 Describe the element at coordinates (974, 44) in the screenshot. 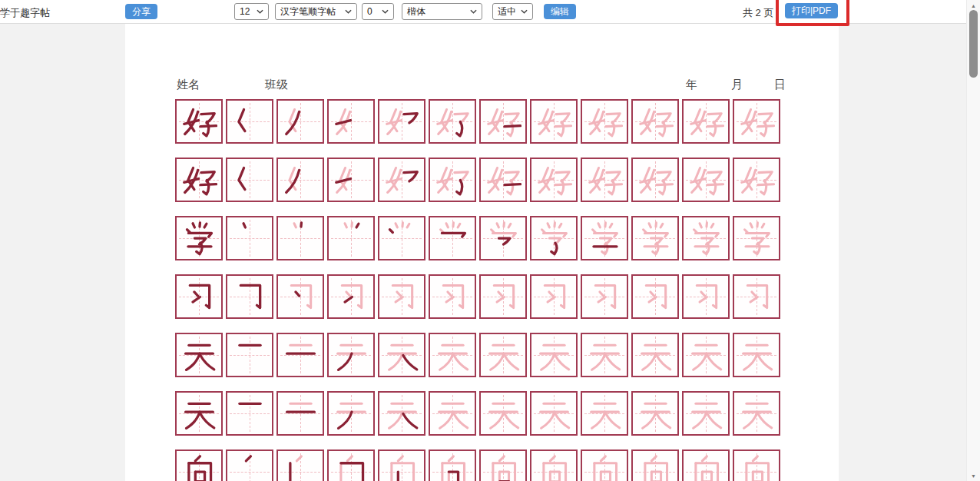

I see `scrollbar-thumb` at that location.